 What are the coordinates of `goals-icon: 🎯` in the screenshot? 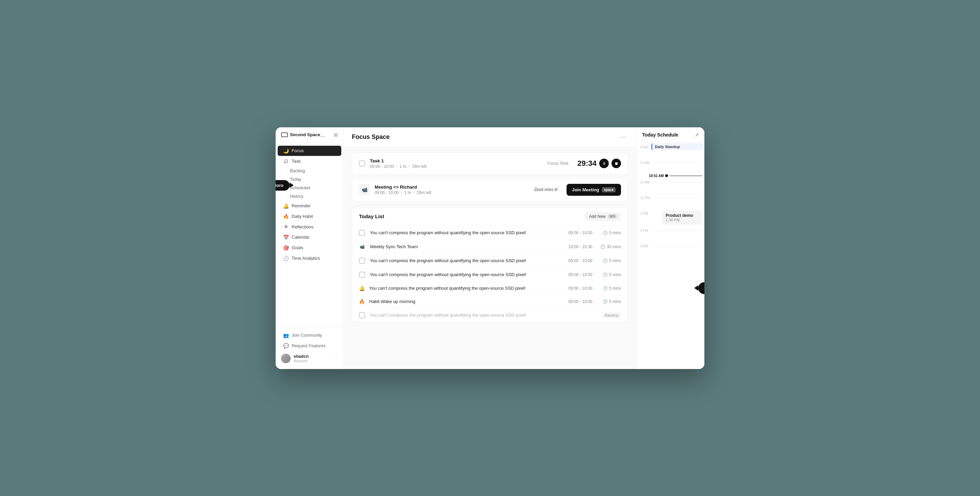 It's located at (286, 248).